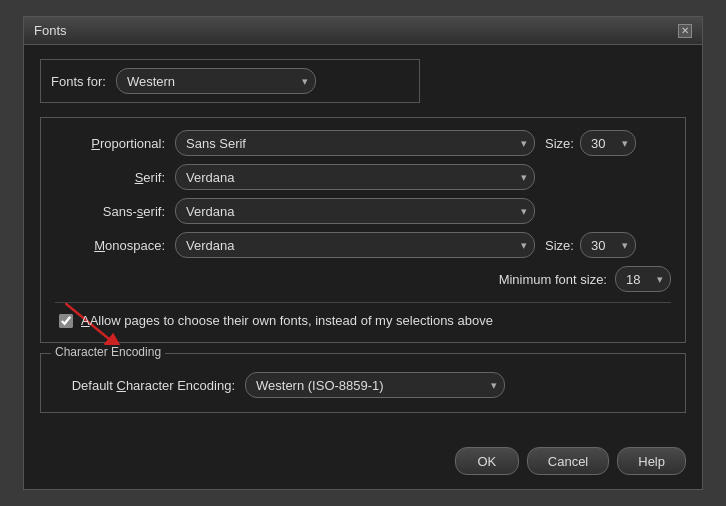 The image size is (726, 506). Describe the element at coordinates (608, 143) in the screenshot. I see `proportional-size-wrapper: 30 12 14 16 18 24` at that location.